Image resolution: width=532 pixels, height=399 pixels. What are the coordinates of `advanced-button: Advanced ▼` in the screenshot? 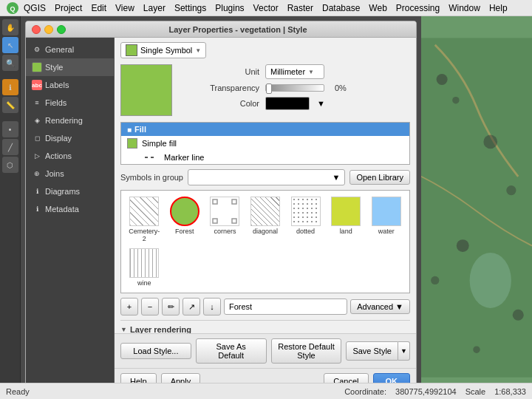 It's located at (380, 307).